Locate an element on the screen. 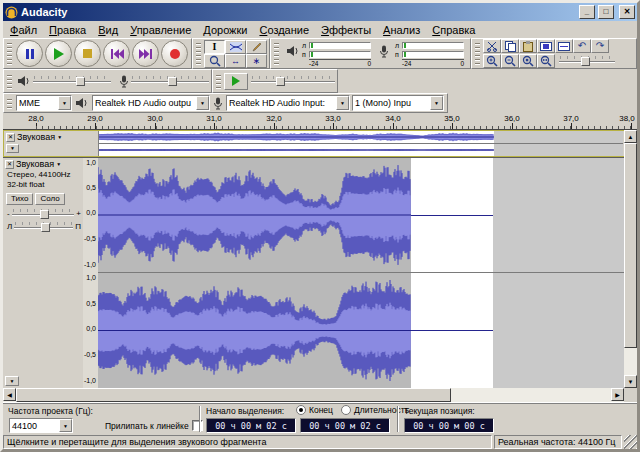 This screenshot has width=640, height=452. paste-button is located at coordinates (528, 46).